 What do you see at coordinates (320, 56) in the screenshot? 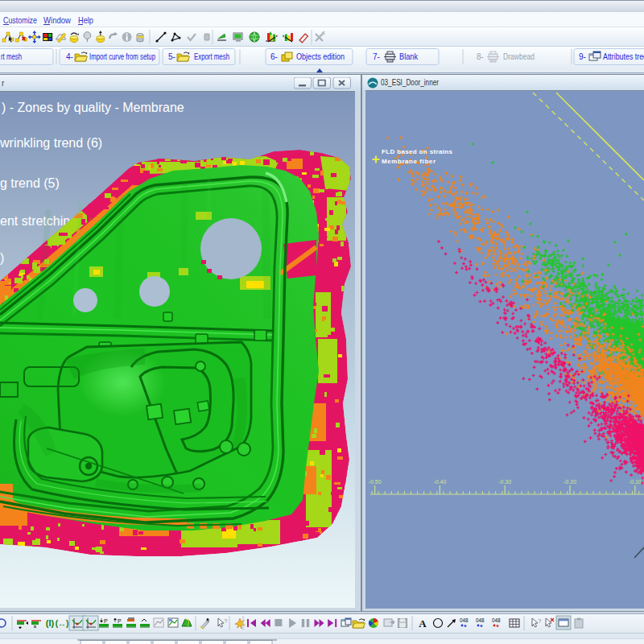
I see `svg-text: Objects edition` at bounding box center [320, 56].